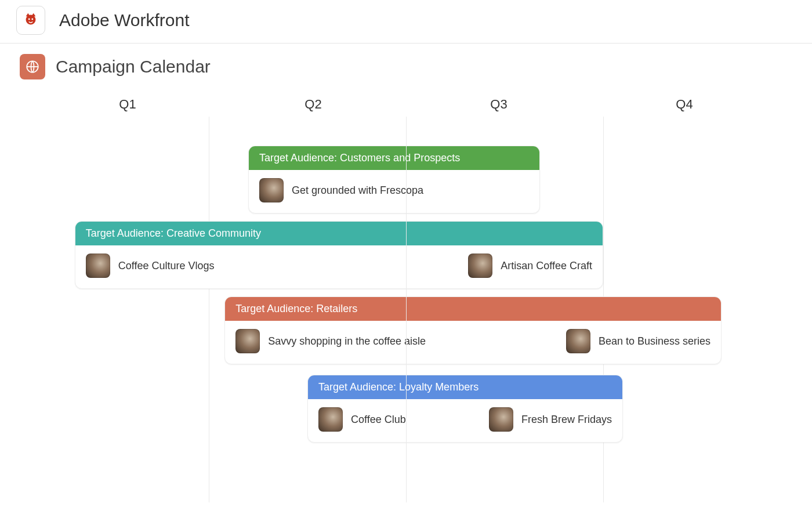 The width and height of the screenshot is (812, 514). Describe the element at coordinates (473, 331) in the screenshot. I see `lane-retailers: Target Audience: RetailersSavvy shopping…` at that location.